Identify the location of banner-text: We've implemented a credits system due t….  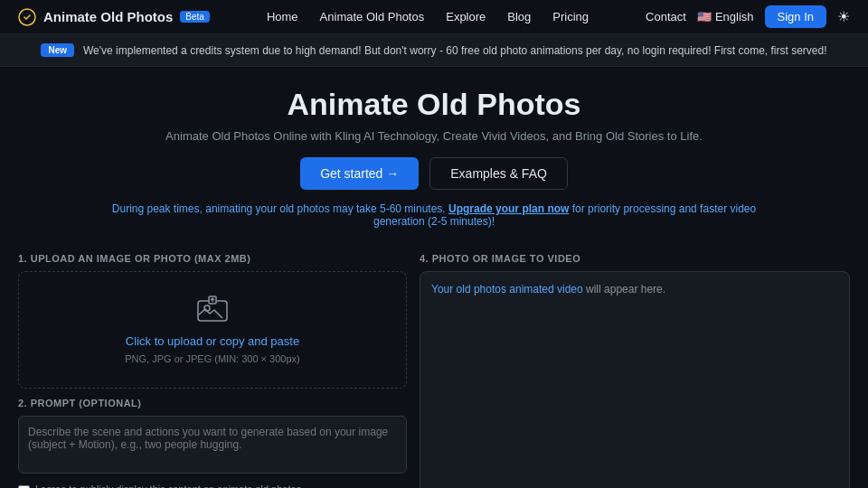
(456, 51).